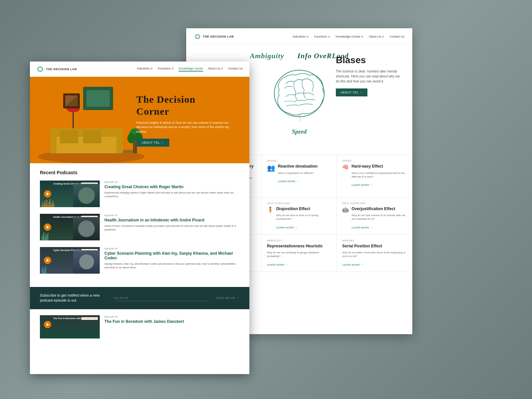 The width and height of the screenshot is (532, 399). Describe the element at coordinates (140, 260) in the screenshot. I see `podcast-item: Cyber Scenario Planning with Alan Iny...…` at that location.